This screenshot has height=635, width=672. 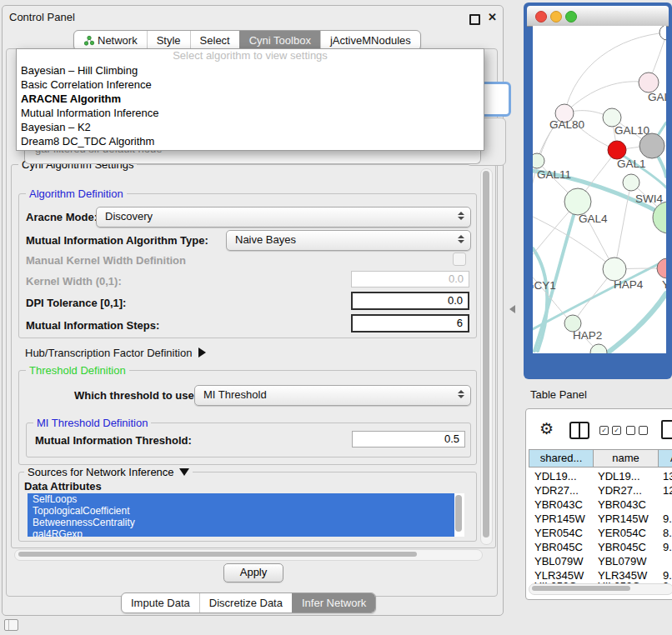 What do you see at coordinates (215, 40) in the screenshot?
I see `tab-select: Select` at bounding box center [215, 40].